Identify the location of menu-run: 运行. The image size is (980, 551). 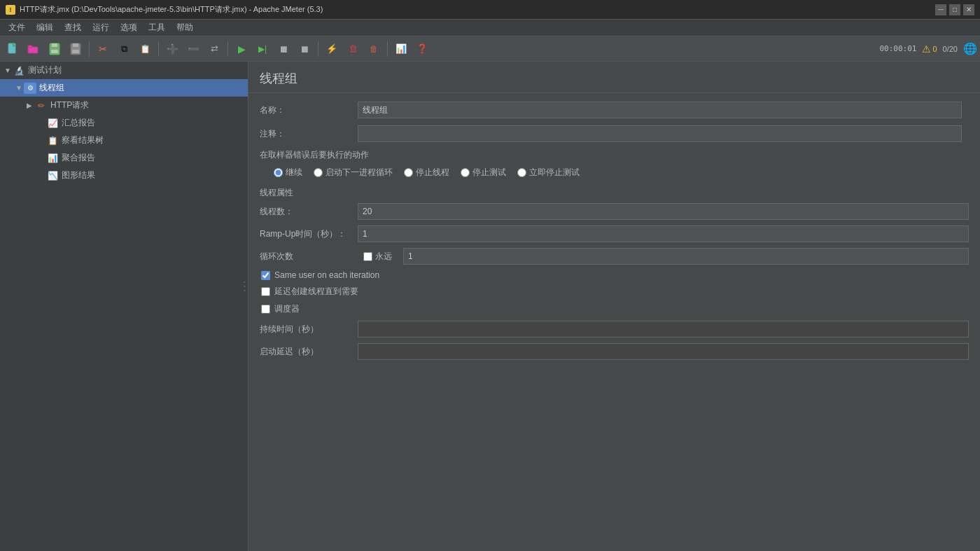
(101, 28).